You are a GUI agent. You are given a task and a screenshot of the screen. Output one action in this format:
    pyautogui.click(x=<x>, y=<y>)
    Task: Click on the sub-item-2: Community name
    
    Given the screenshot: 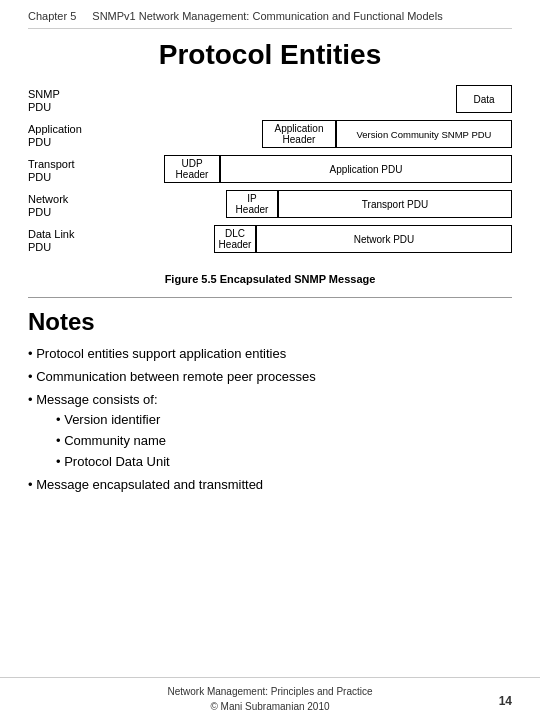 What is the action you would take?
    pyautogui.click(x=284, y=442)
    